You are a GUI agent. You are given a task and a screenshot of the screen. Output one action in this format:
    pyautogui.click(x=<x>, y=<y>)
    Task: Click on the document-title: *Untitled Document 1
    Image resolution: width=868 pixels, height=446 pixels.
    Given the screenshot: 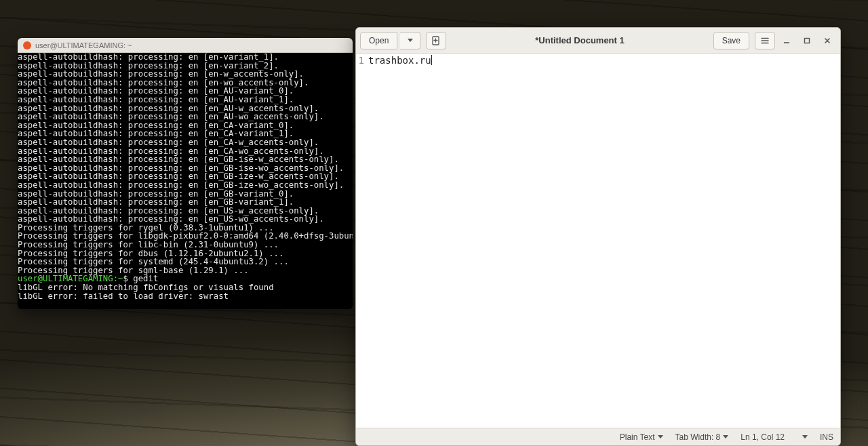 What is the action you would take?
    pyautogui.click(x=579, y=41)
    